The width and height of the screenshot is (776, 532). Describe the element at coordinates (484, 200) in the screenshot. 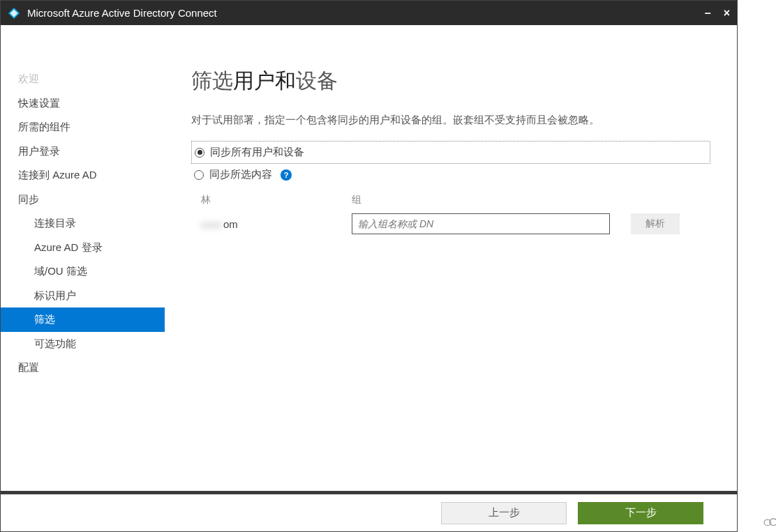

I see `col-header-group: 组` at that location.